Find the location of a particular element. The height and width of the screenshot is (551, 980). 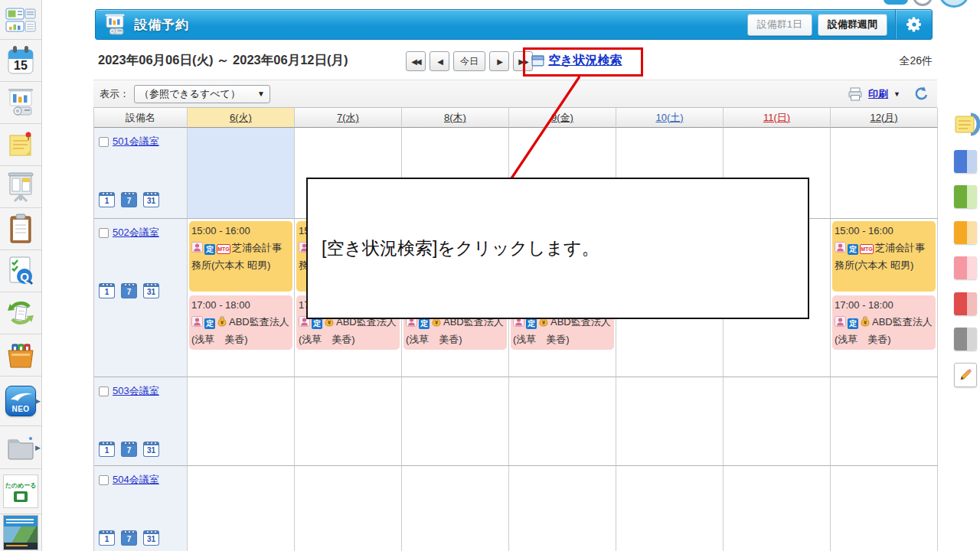

sidebar-item-portal is located at coordinates (21, 20).